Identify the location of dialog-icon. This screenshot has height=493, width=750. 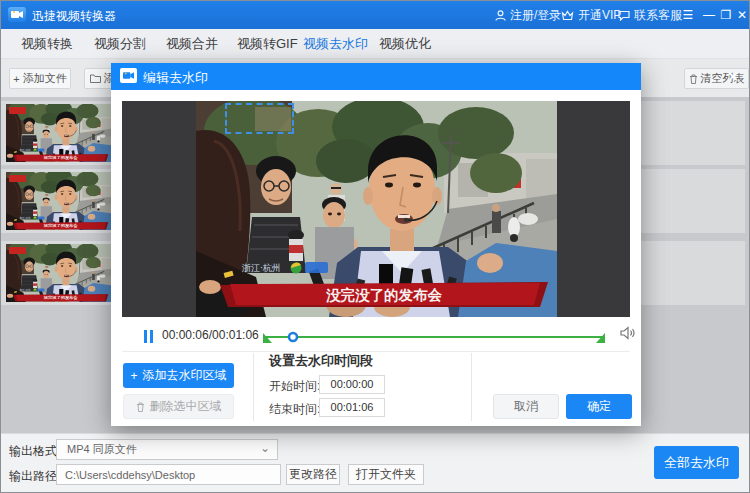
(128, 76).